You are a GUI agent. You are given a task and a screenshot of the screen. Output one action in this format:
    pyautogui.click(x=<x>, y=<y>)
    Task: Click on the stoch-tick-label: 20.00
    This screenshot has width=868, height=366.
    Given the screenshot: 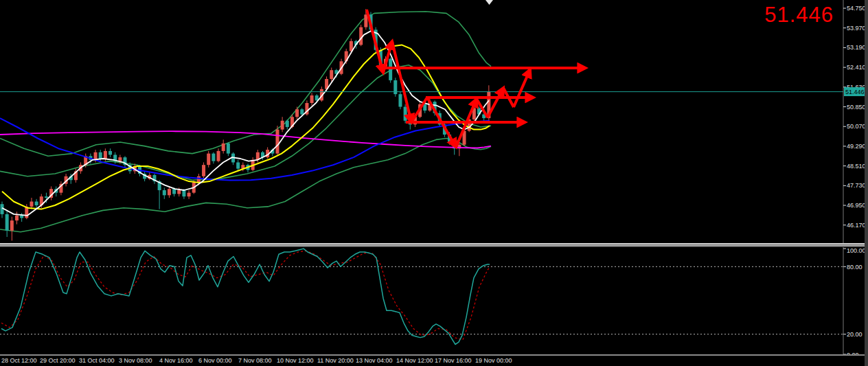 What is the action you would take?
    pyautogui.click(x=854, y=334)
    